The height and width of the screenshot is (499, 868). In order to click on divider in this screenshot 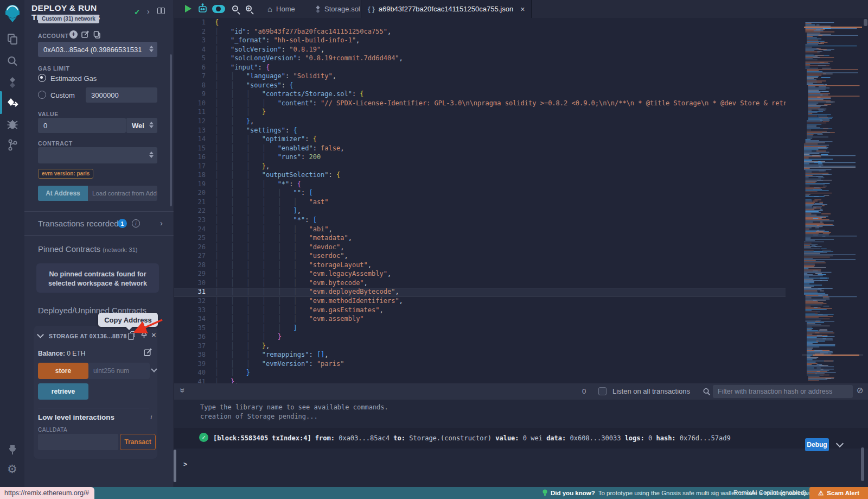, I will do `click(93, 408)`.